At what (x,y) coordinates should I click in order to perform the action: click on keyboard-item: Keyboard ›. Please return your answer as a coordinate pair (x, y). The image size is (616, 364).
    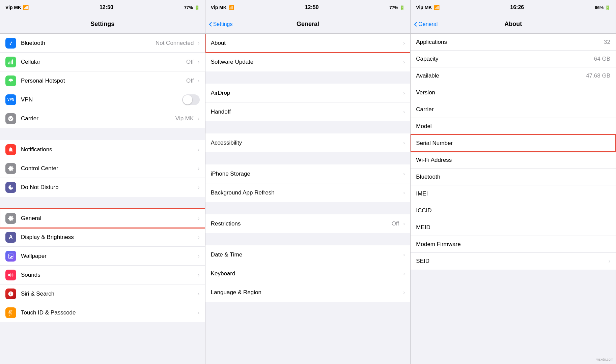
    Looking at the image, I should click on (308, 274).